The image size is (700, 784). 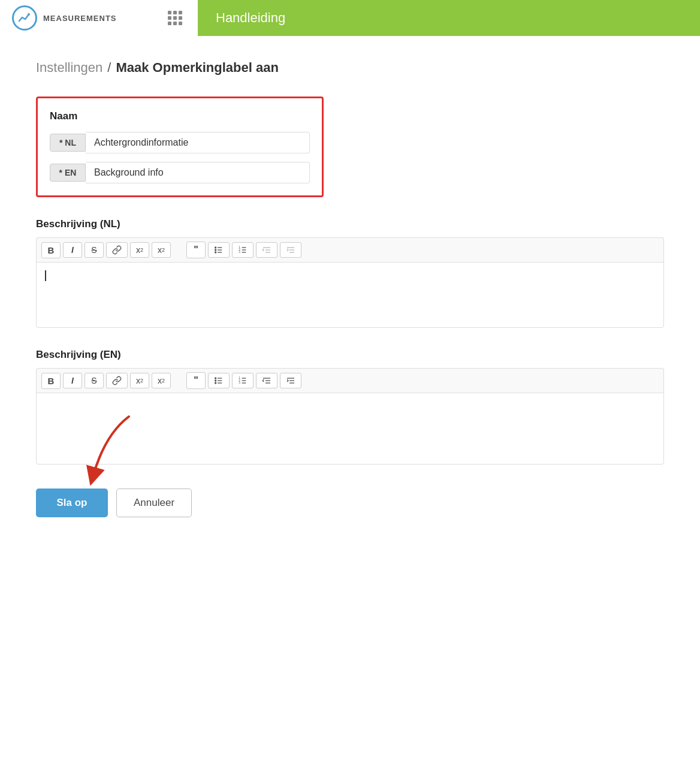 What do you see at coordinates (94, 250) in the screenshot?
I see `strikethrough-button-nl: S` at bounding box center [94, 250].